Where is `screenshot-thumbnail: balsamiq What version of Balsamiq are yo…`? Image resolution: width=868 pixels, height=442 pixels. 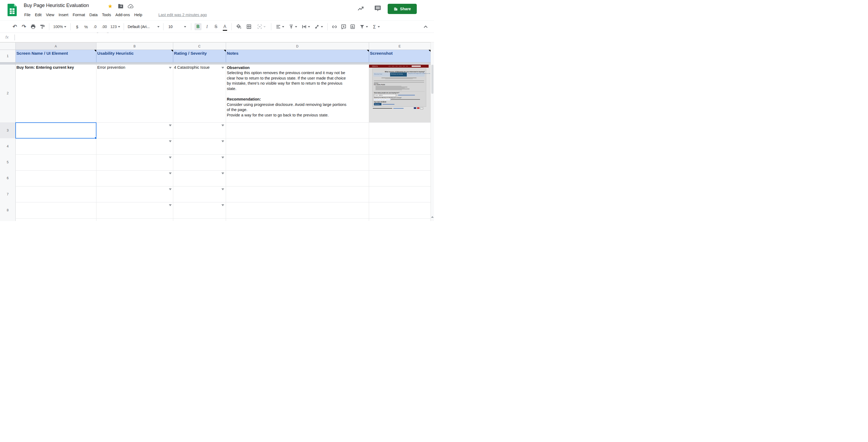 screenshot-thumbnail: balsamiq What version of Balsamiq are yo… is located at coordinates (400, 93).